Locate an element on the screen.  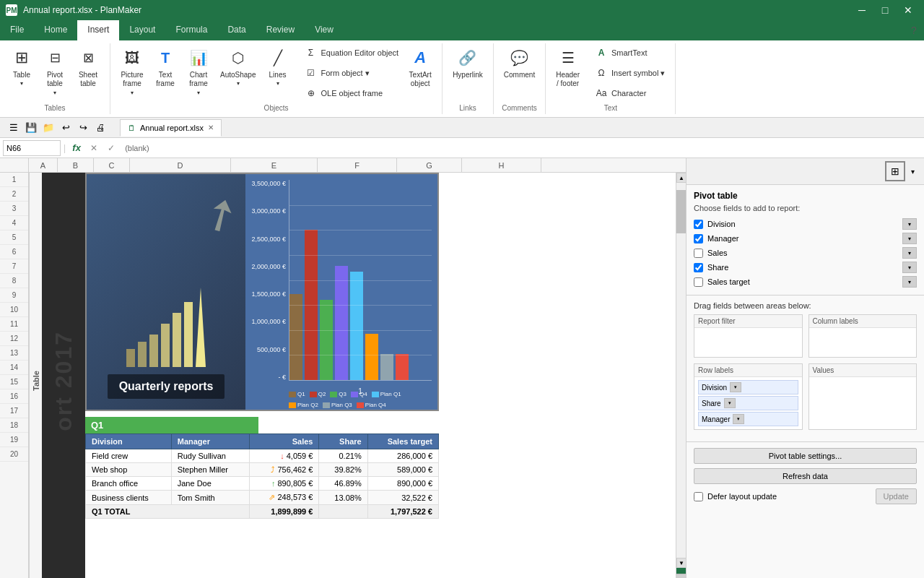
confirm-formula-icon: ✓ is located at coordinates (111, 148).